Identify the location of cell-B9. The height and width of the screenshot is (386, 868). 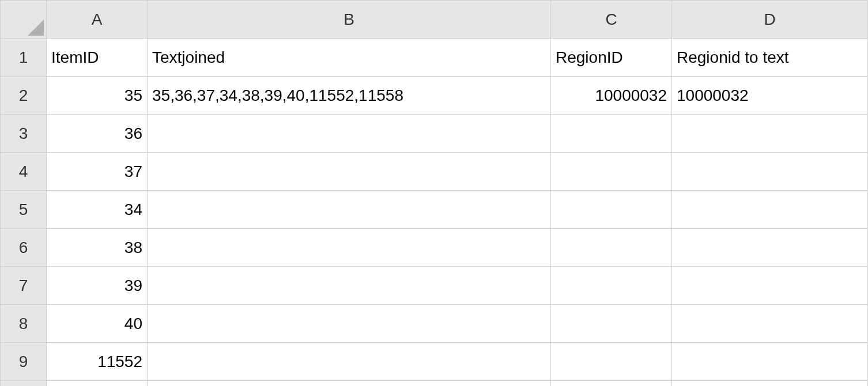
(349, 362).